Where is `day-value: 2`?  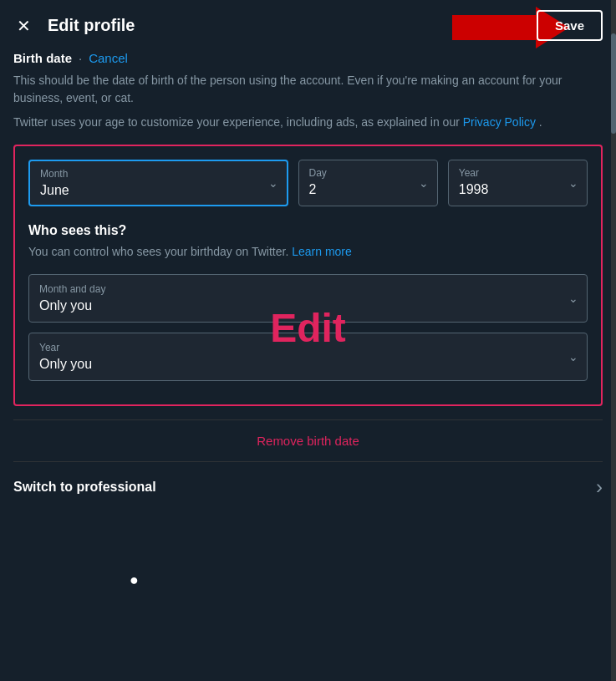
day-value: 2 is located at coordinates (368, 190).